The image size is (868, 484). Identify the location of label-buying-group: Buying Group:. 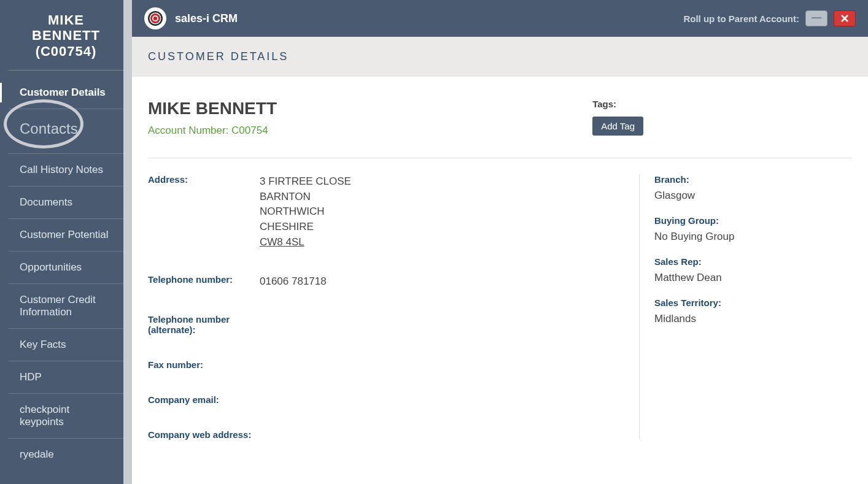
(753, 221).